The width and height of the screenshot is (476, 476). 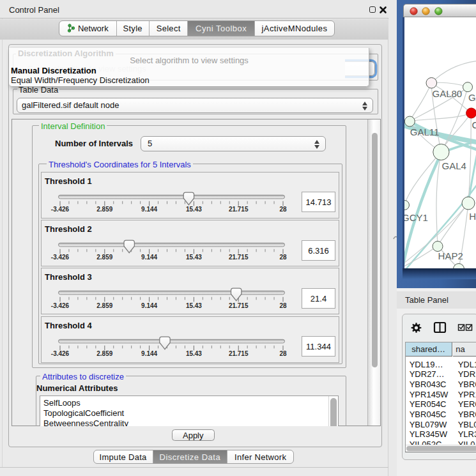 What do you see at coordinates (454, 166) in the screenshot?
I see `svg-text: GAL4` at bounding box center [454, 166].